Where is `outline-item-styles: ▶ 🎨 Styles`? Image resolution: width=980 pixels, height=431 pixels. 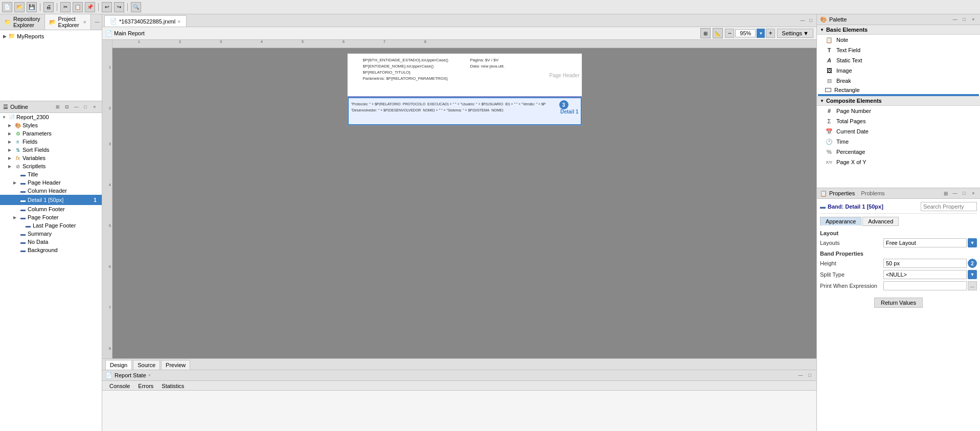
outline-item-styles: ▶ 🎨 Styles is located at coordinates (51, 125).